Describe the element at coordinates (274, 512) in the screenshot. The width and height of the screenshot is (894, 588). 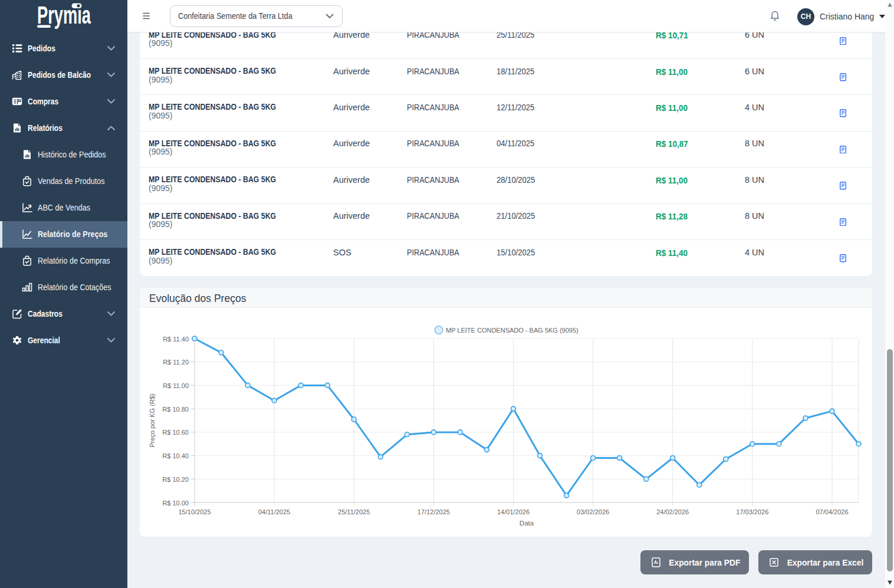
I see `svg-text: 04/11/2025` at that location.